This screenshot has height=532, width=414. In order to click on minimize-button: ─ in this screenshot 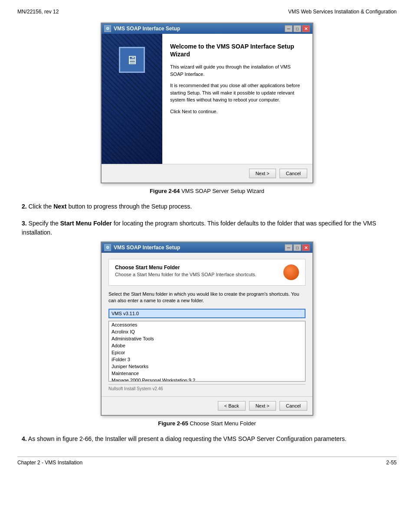, I will do `click(289, 29)`.